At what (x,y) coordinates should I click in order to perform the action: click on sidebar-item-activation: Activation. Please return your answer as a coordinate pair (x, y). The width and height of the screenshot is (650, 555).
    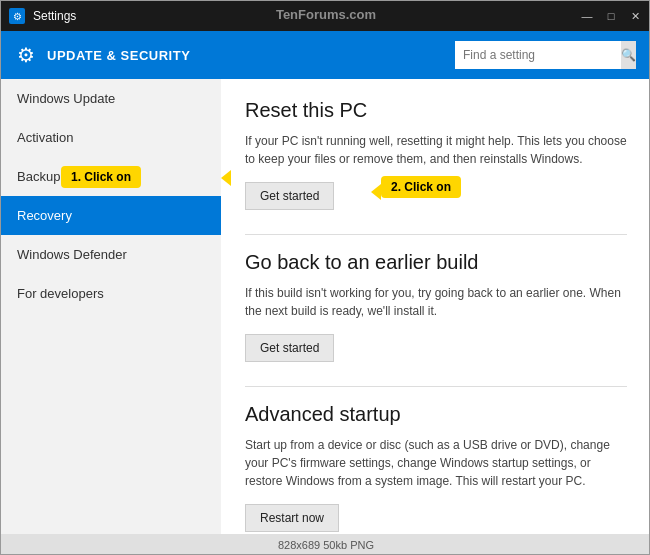
    Looking at the image, I should click on (111, 138).